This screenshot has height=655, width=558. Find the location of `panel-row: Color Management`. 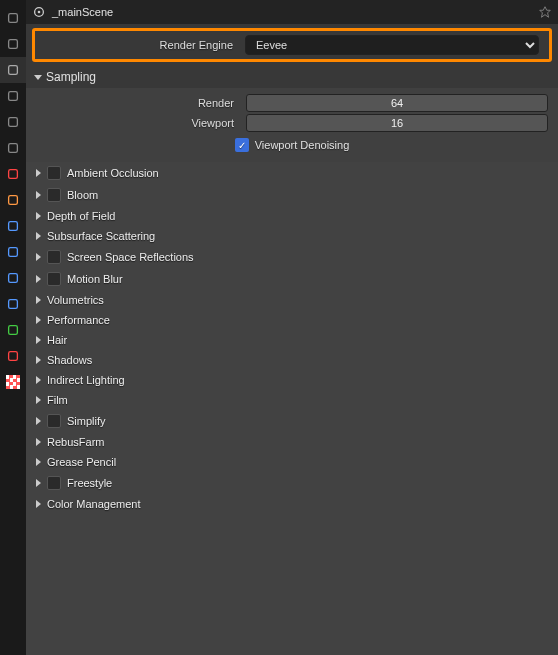

panel-row: Color Management is located at coordinates (292, 504).